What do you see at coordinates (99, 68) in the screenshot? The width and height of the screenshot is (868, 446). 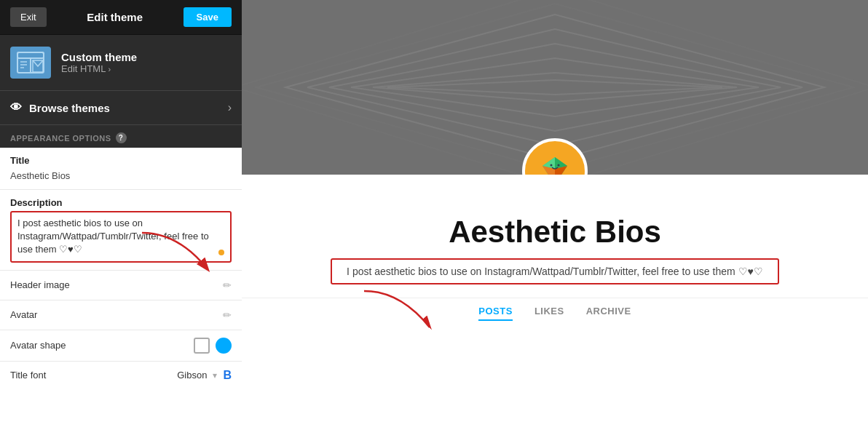 I see `edit-html-link: Edit HTML ›` at bounding box center [99, 68].